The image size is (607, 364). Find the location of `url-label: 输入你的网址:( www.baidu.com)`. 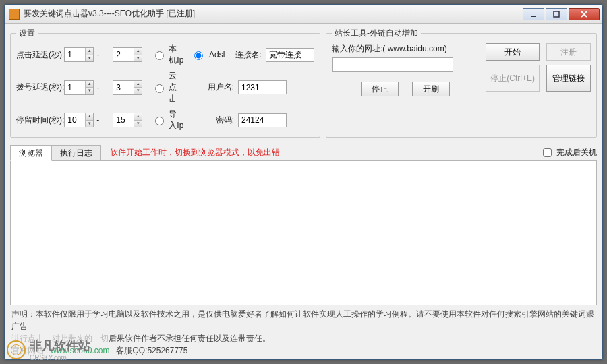

url-label: 输入你的网址:( www.baidu.com) is located at coordinates (405, 49).